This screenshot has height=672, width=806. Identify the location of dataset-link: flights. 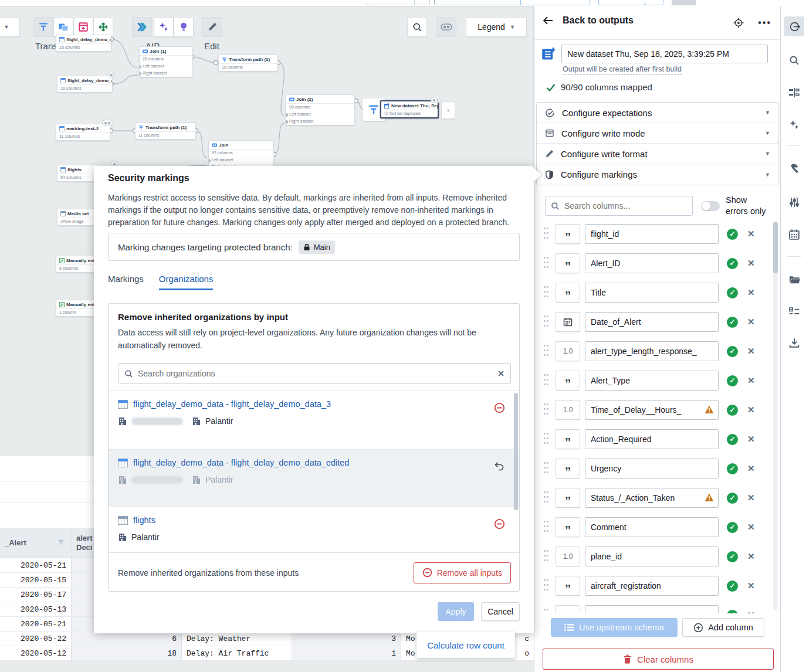
(307, 520).